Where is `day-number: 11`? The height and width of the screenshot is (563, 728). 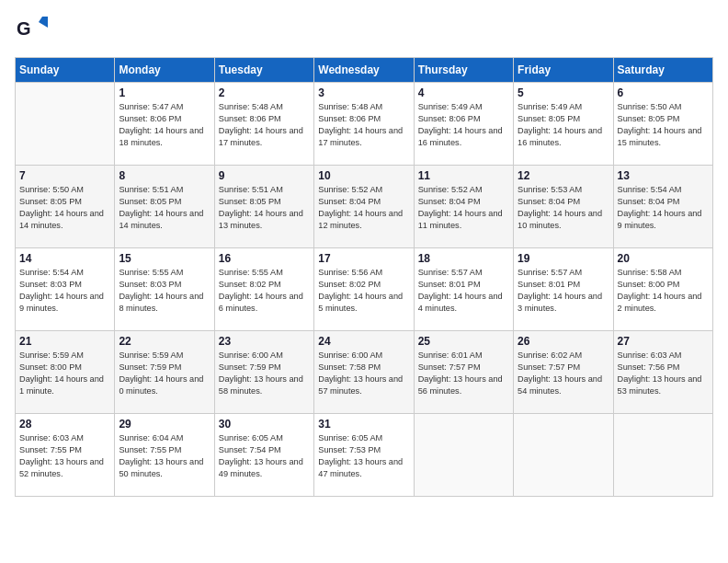 day-number: 11 is located at coordinates (463, 176).